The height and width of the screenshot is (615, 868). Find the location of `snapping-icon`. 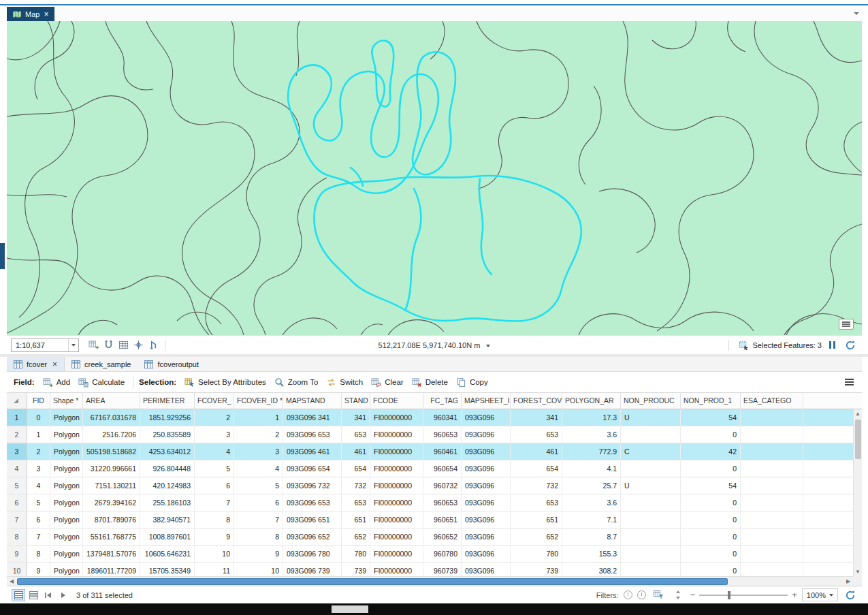

snapping-icon is located at coordinates (108, 345).